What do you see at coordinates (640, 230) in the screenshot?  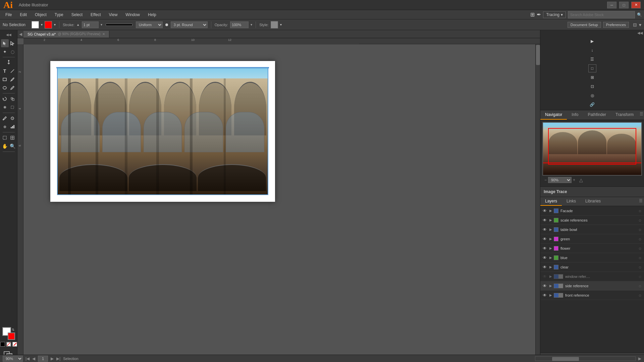 I see `layer-target-tablebowl: ○` at bounding box center [640, 230].